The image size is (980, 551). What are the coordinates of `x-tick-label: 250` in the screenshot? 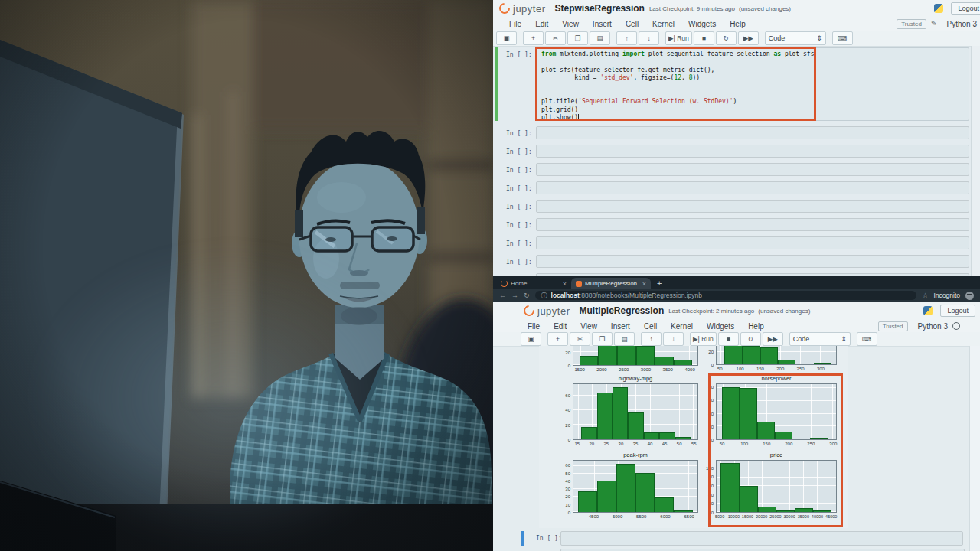 It's located at (801, 369).